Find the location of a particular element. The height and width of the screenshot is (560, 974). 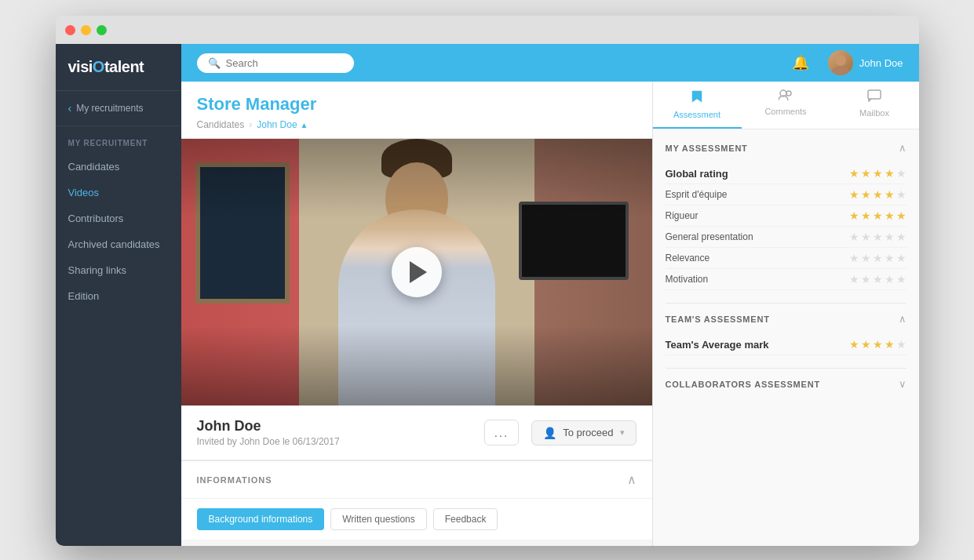

breadcrumb: Candidates › John Doe ▲ is located at coordinates (417, 129).